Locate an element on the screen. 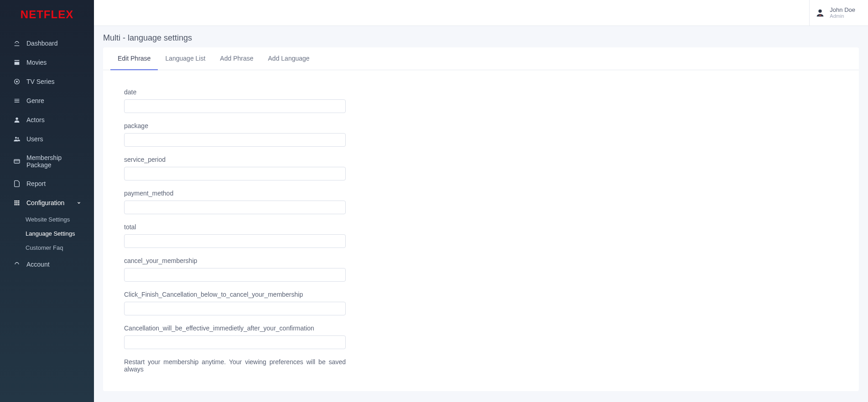 The height and width of the screenshot is (402, 868). sidebar-item-report: Report is located at coordinates (47, 184).